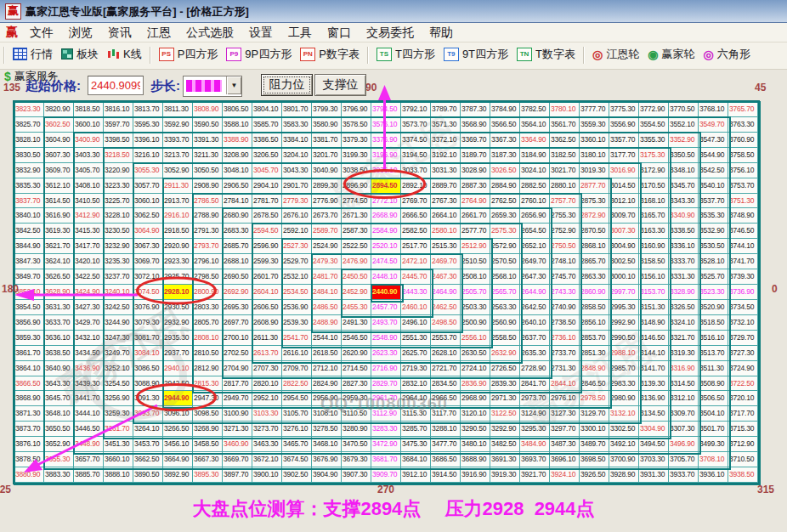  Describe the element at coordinates (124, 55) in the screenshot. I see `toolbar-button-kline: K线` at that location.